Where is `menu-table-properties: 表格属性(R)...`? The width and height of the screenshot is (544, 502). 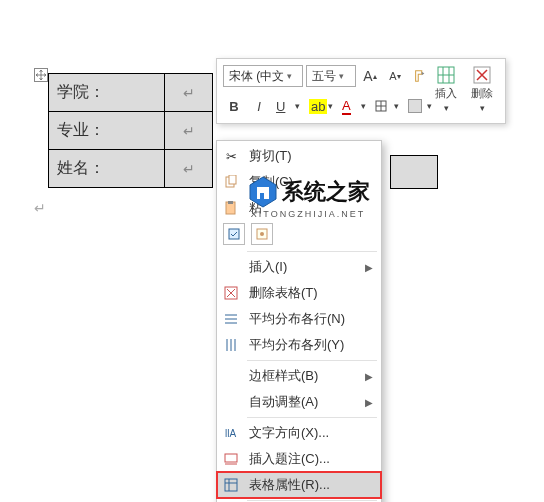
menu-table-properties: 表格属性(R)... is located at coordinates (299, 485).